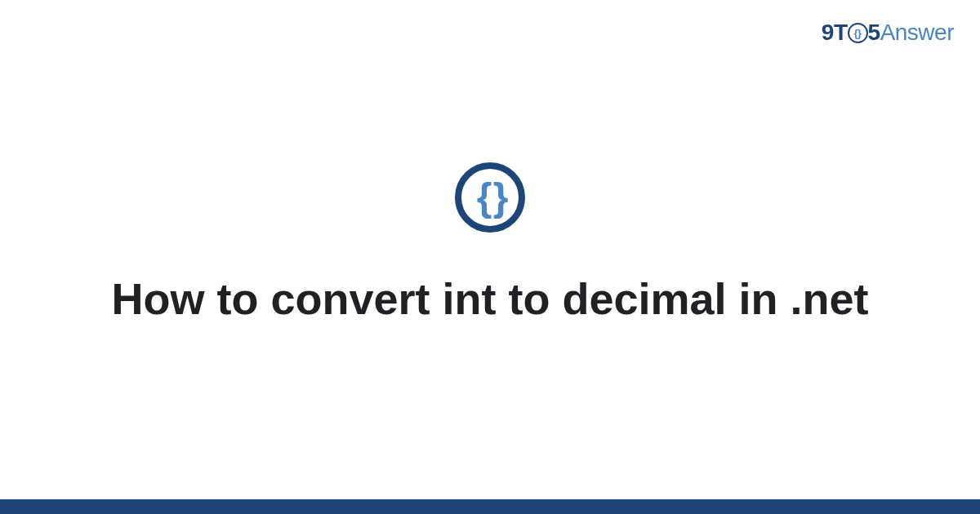  I want to click on footer-accent-bar, so click(490, 507).